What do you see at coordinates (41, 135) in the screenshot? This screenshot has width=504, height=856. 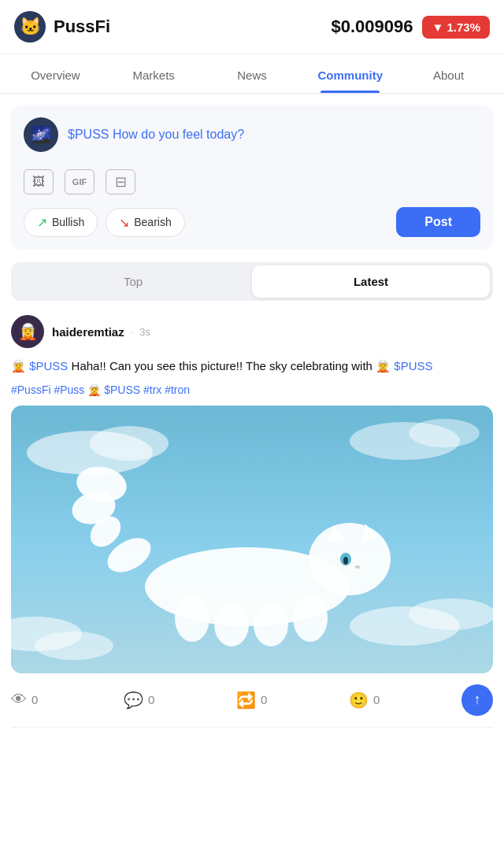 I see `composer-avatar: 🌌` at bounding box center [41, 135].